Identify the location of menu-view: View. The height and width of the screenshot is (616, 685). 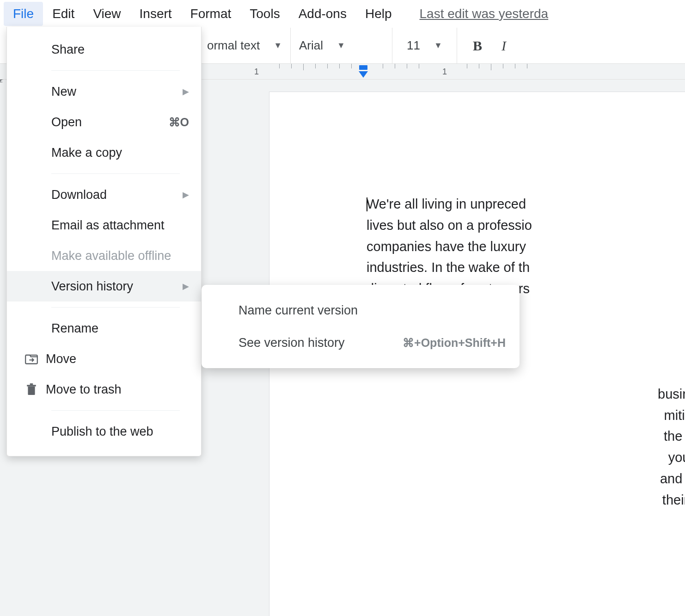
(107, 14).